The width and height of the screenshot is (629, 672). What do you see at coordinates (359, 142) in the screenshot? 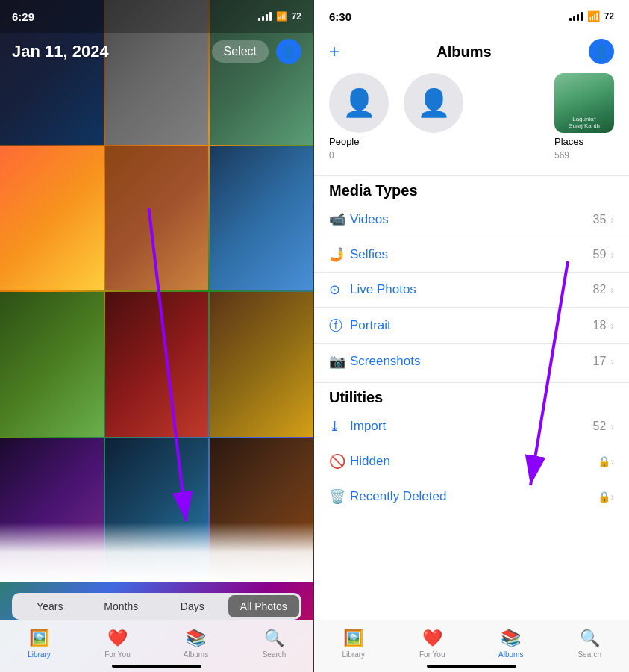
I see `people-label: People` at bounding box center [359, 142].